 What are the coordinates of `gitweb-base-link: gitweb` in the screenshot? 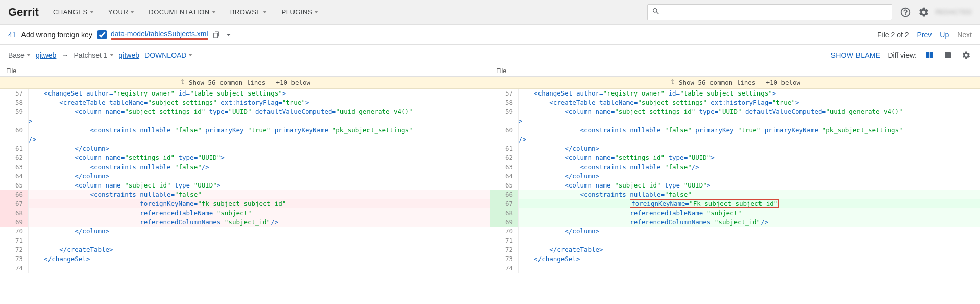 It's located at (46, 55).